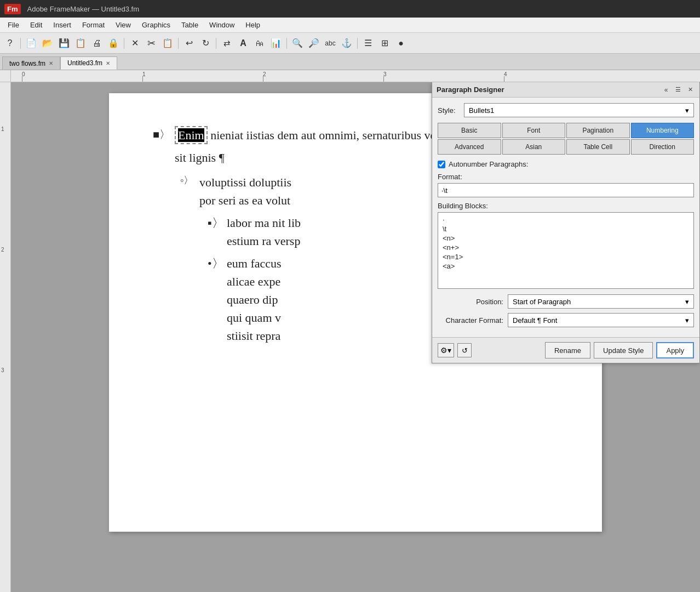 Image resolution: width=700 pixels, height=592 pixels. Describe the element at coordinates (113, 43) in the screenshot. I see `lock-btn: 🔒` at that location.